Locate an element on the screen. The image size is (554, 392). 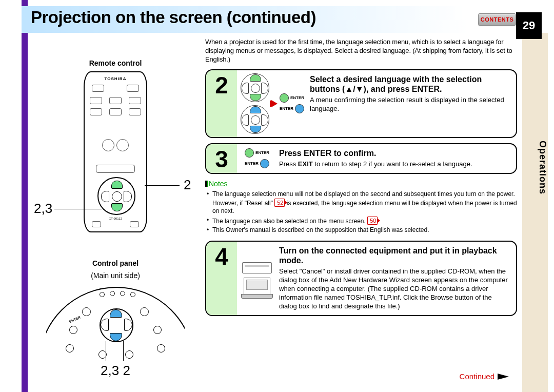
page-ref-52: 52 is located at coordinates (280, 203).